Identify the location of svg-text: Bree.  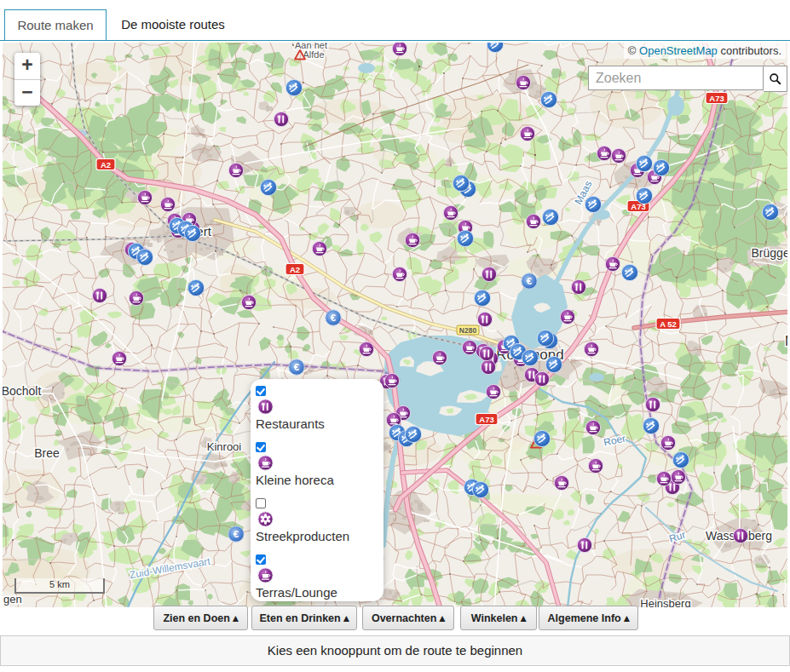
(47, 453).